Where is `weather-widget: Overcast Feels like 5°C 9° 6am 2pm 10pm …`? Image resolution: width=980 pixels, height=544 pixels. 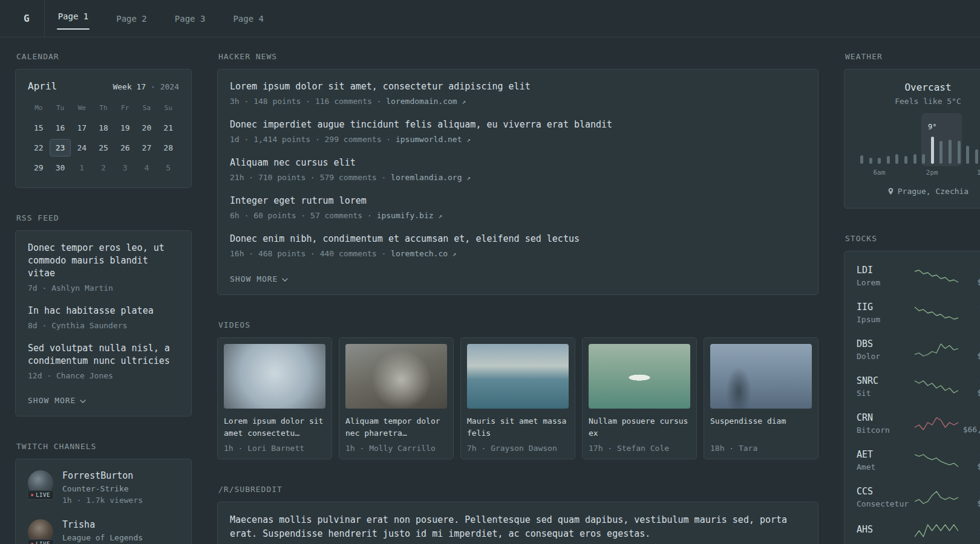
weather-widget: Overcast Feels like 5°C 9° 6am 2pm 10pm … is located at coordinates (912, 139).